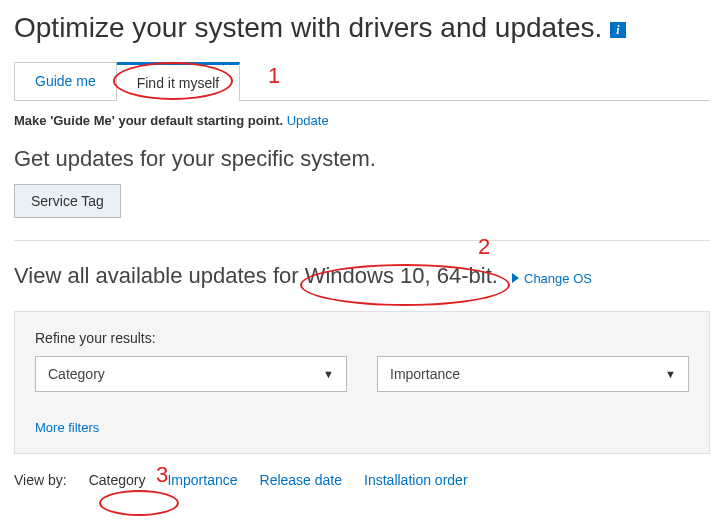  I want to click on selects-row: Category ▼ Importance ▼, so click(362, 374).